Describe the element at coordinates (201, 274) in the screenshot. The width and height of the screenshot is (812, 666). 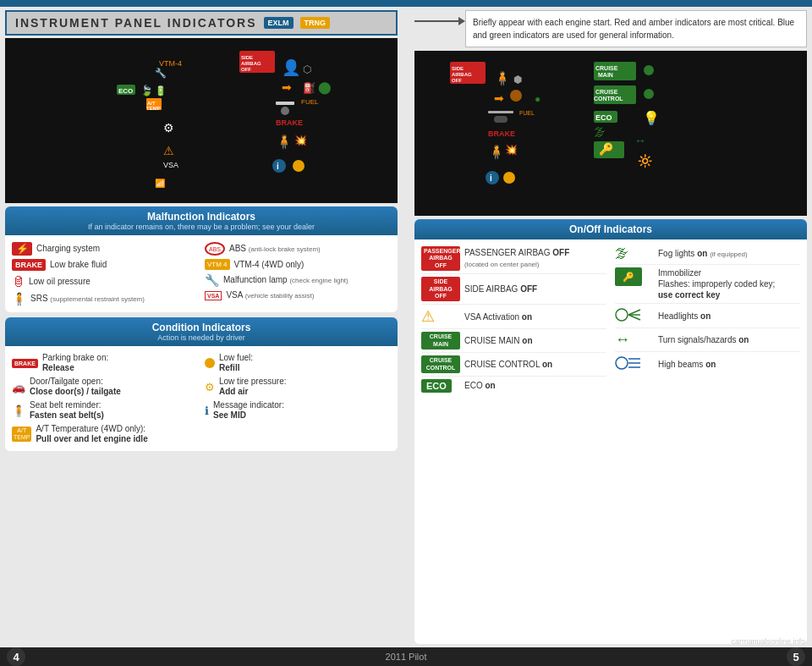
I see `malfunction-body: ⚡ Charging system BRAKE Low brake fluid …` at that location.